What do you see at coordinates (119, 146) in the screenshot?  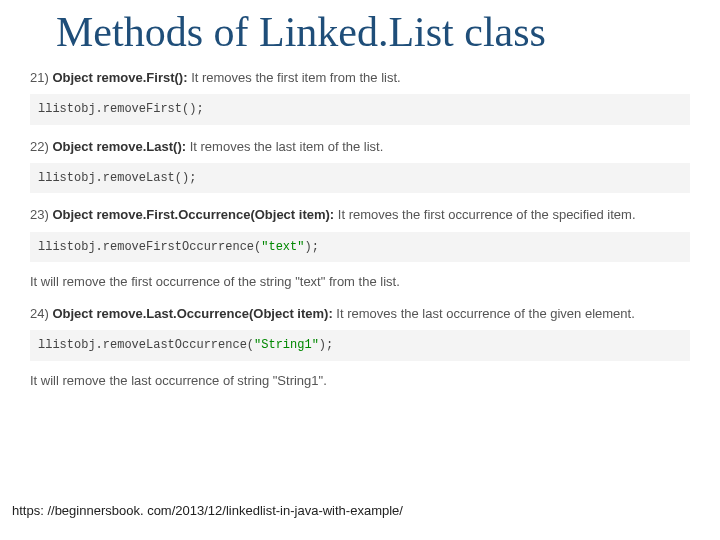 I see `entry-signature: Object remove.Last():` at bounding box center [119, 146].